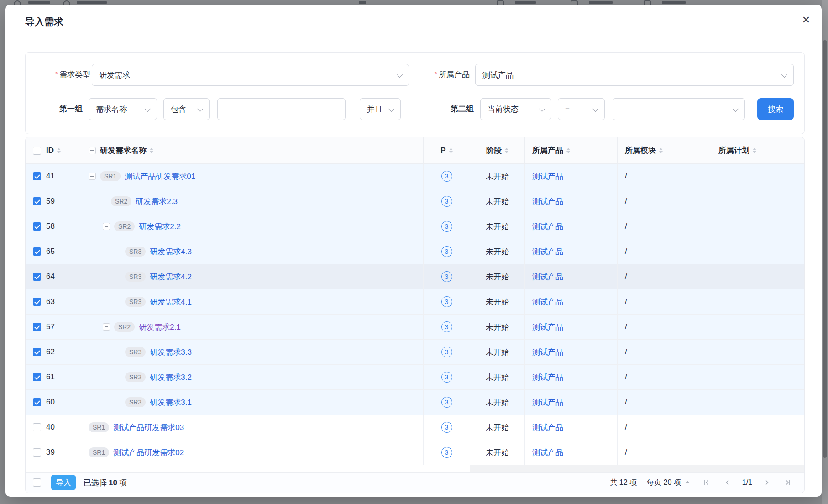  Describe the element at coordinates (171, 302) in the screenshot. I see `requirement-name-link: 研发需求4.1` at that location.